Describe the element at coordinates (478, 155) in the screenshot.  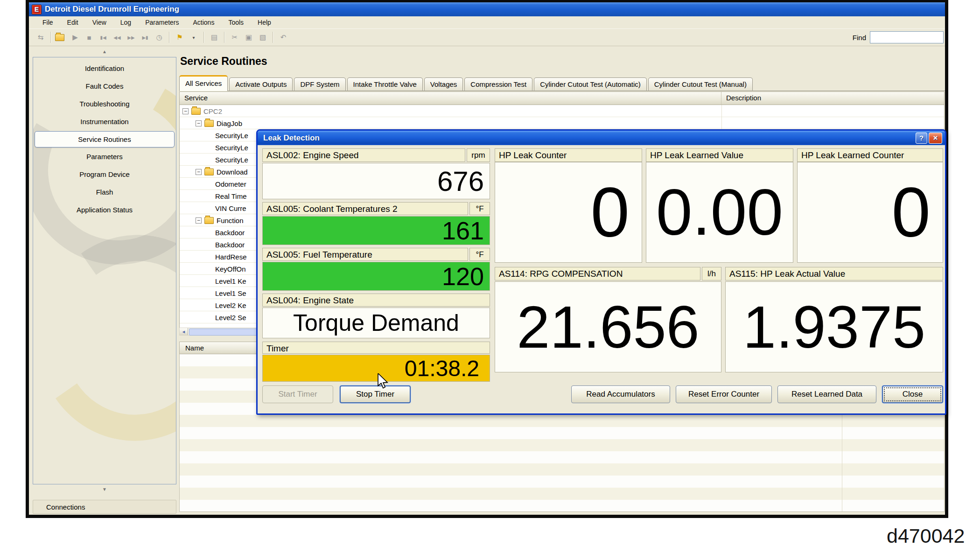
I see `gauge-unit-engine-speed: rpm` at that location.